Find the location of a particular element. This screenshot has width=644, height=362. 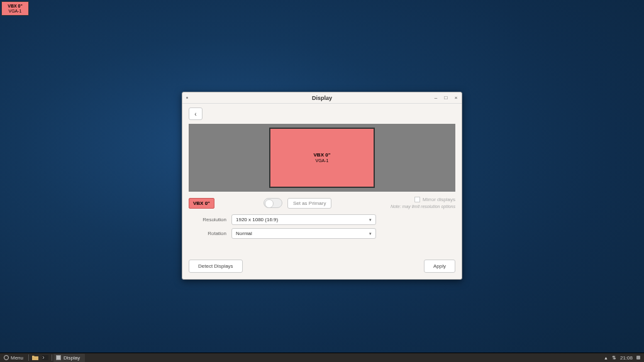

rotation-select: Normal ▾ is located at coordinates (304, 234).